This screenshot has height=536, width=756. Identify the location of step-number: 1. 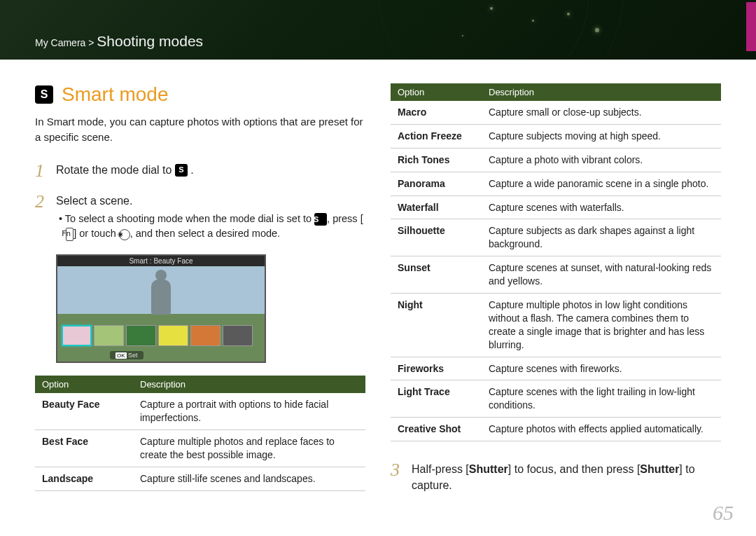
(41, 171).